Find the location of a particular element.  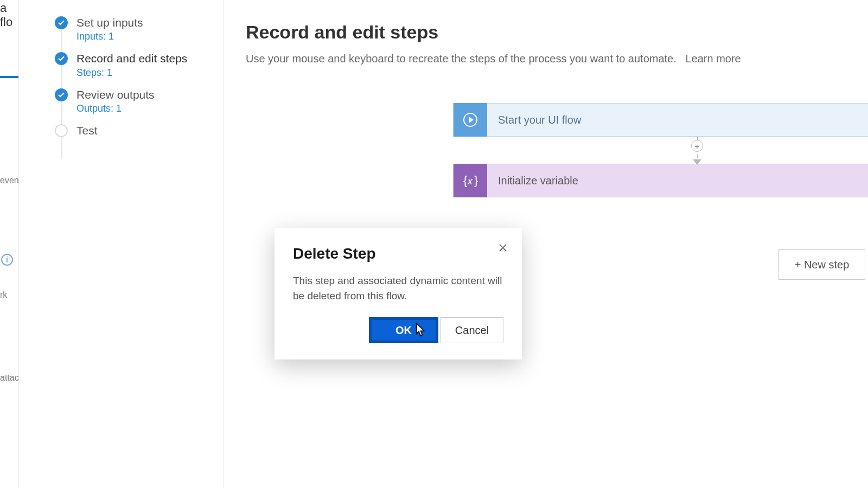

learn-more-link: Learn more is located at coordinates (713, 59).